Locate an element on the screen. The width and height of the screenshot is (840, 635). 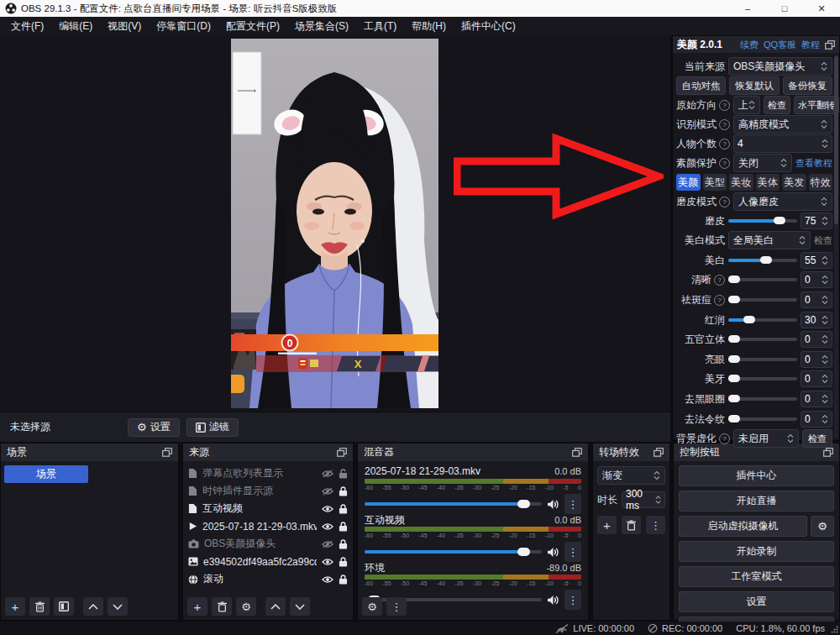
whiten-value-spinner: 55 is located at coordinates (816, 260).